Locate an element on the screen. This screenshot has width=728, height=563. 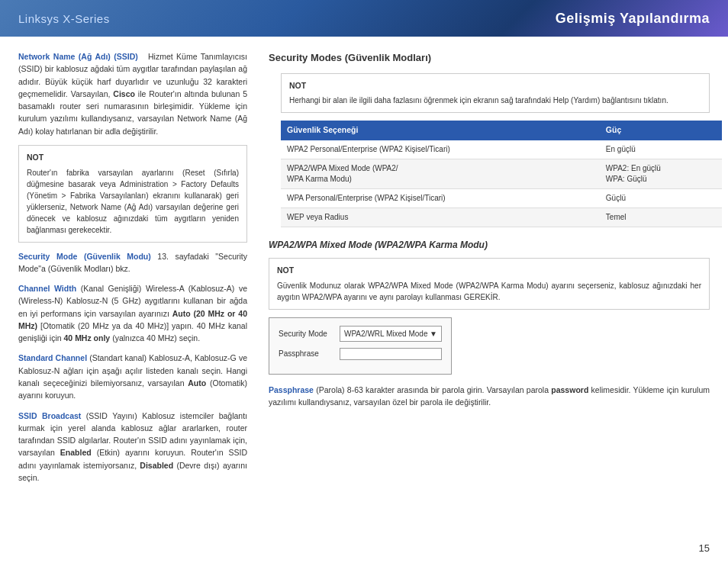
mockup-passphrase-label: Passphrase is located at coordinates (309, 354).